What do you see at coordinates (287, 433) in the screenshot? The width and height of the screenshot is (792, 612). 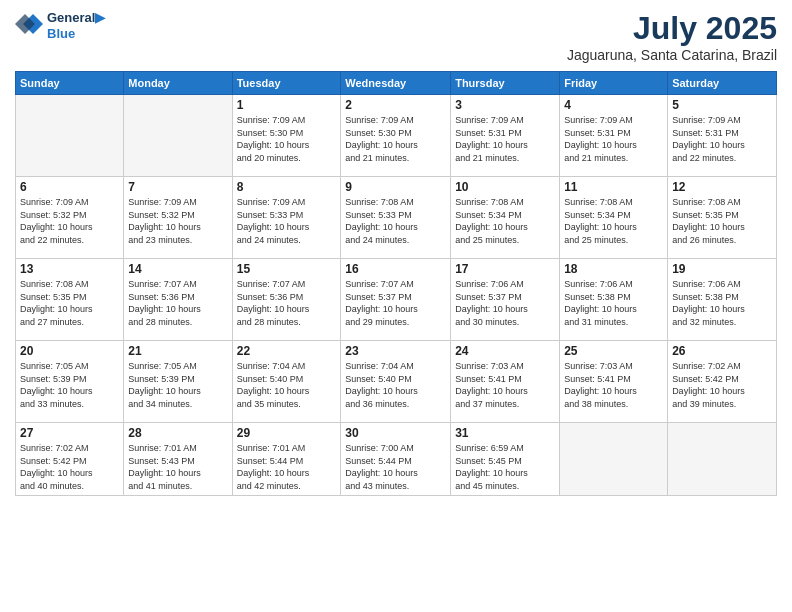 I see `day-number: 29` at bounding box center [287, 433].